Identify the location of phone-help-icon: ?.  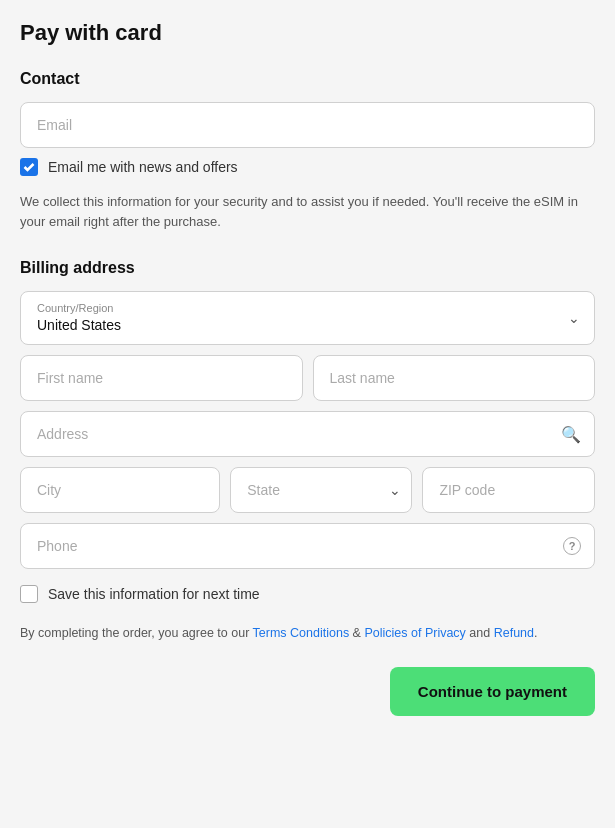
(572, 546).